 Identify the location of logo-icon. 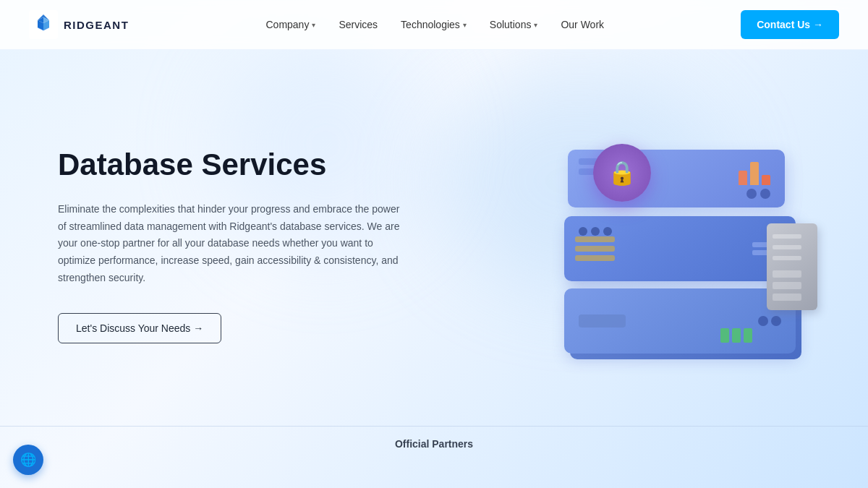
(43, 25).